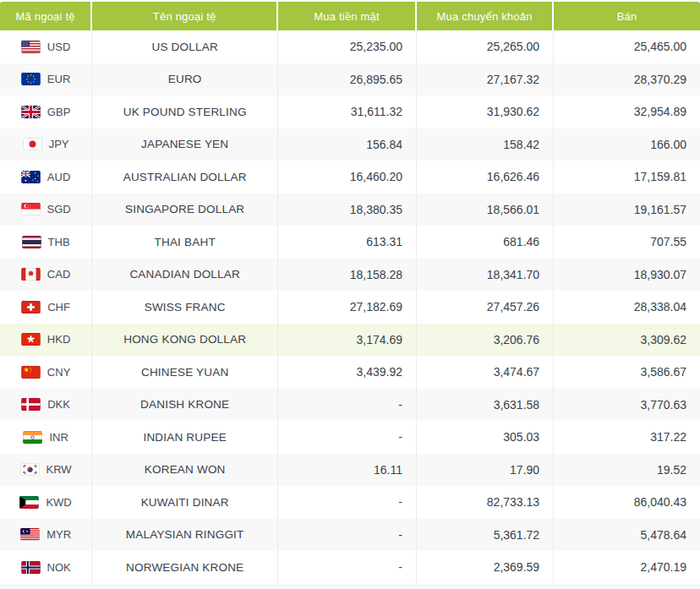  I want to click on rate-sell: 166.00, so click(627, 145).